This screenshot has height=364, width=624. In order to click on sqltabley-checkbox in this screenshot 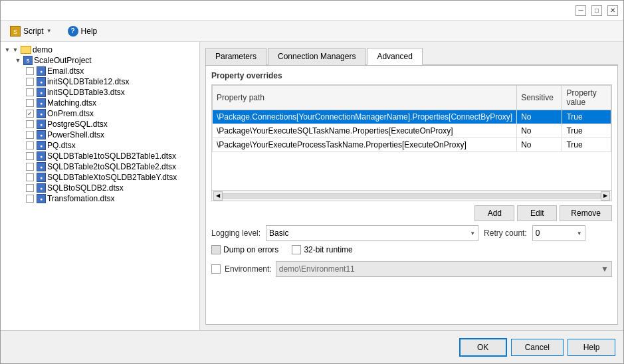, I will do `click(30, 177)`.